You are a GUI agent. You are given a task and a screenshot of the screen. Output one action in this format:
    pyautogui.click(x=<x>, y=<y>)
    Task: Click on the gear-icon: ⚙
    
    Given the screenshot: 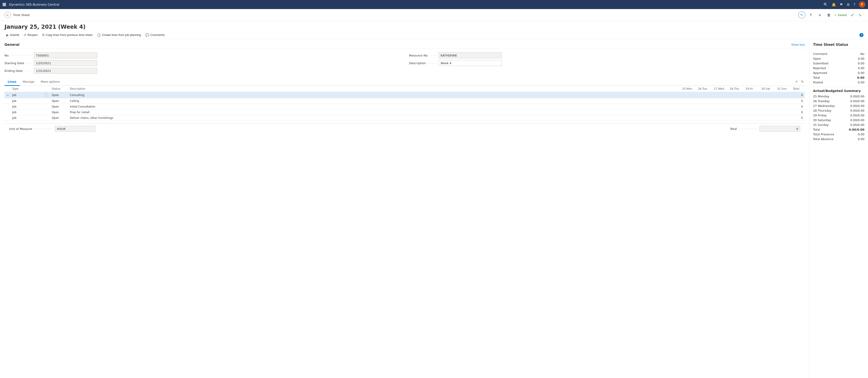 What is the action you would take?
    pyautogui.click(x=848, y=5)
    